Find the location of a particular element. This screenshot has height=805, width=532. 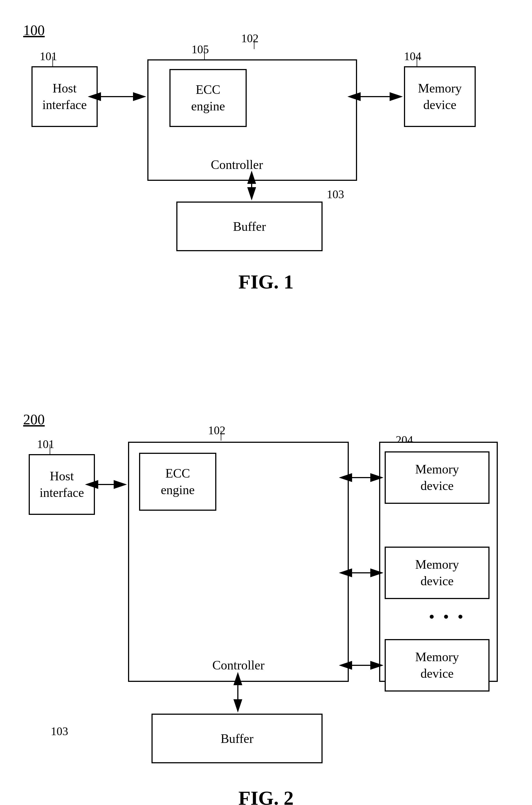

fig2-ref-101: 101 is located at coordinates (45, 444).